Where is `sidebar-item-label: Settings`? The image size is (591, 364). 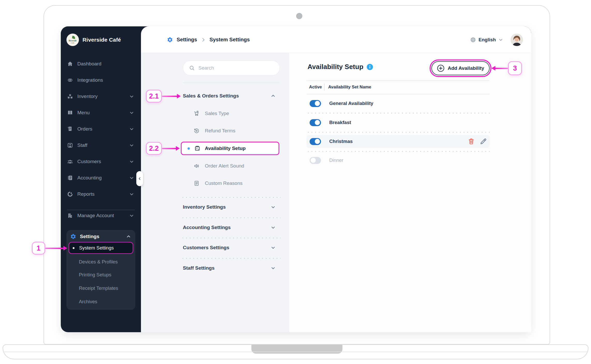
sidebar-item-label: Settings is located at coordinates (101, 237).